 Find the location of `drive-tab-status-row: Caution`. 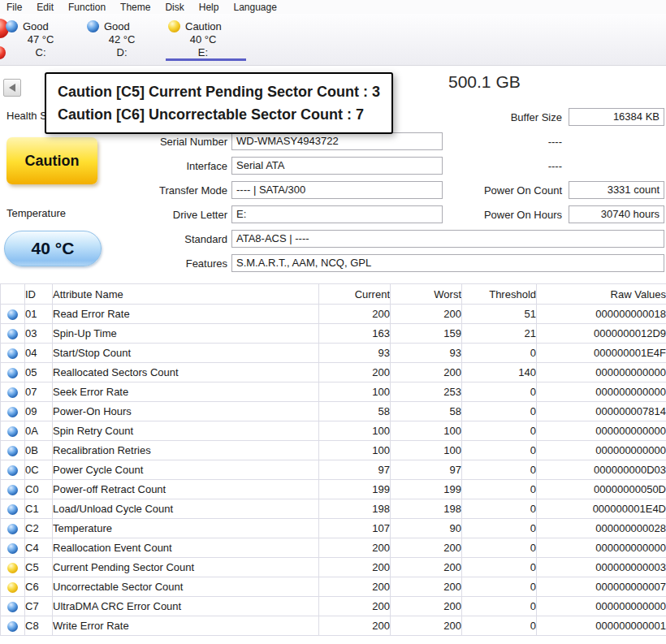

drive-tab-status-row: Caution is located at coordinates (203, 26).